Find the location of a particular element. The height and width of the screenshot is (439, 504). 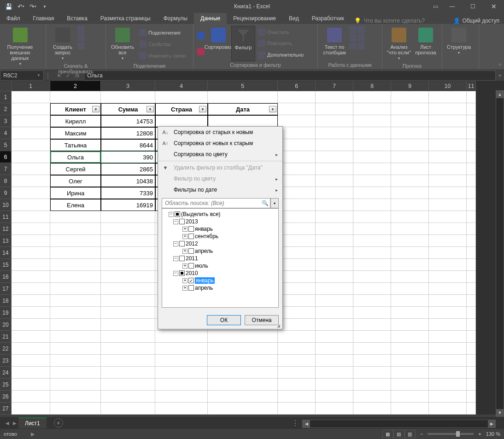

expand-icon: + is located at coordinates (185, 281).